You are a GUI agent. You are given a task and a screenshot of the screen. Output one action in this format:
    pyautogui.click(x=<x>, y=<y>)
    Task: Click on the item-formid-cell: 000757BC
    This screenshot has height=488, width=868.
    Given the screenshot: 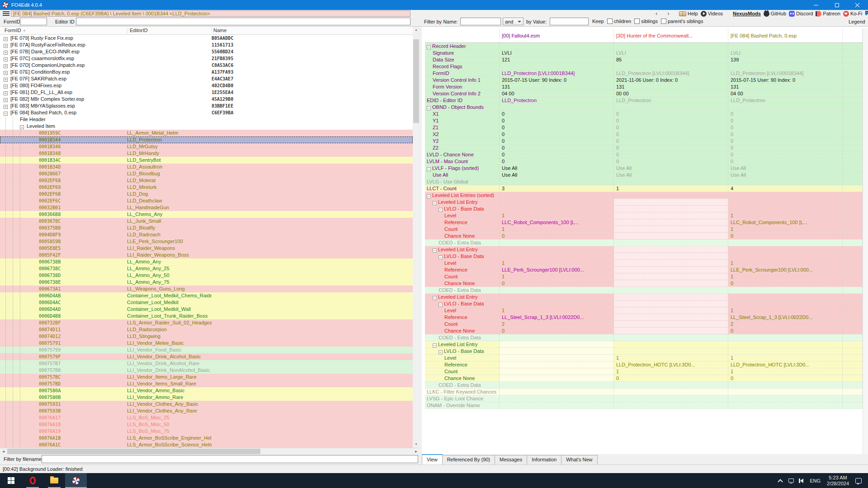 What is the action you would take?
    pyautogui.click(x=63, y=377)
    